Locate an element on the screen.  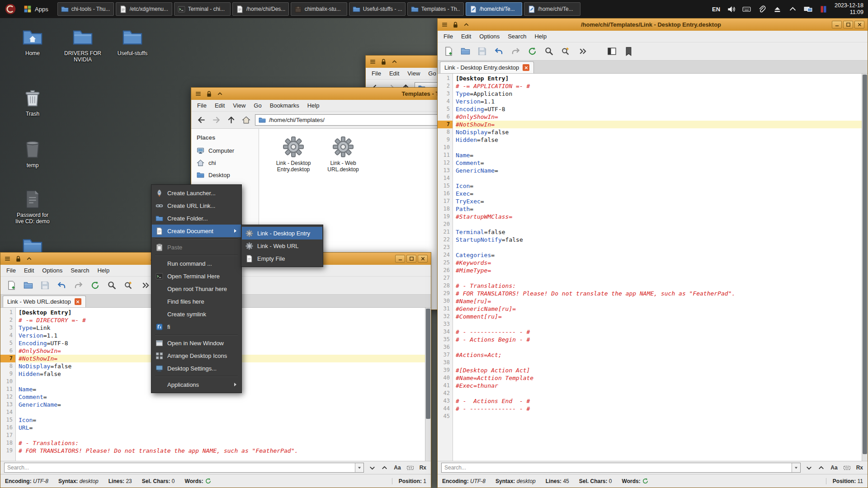
nav-up-button is located at coordinates (231, 120).